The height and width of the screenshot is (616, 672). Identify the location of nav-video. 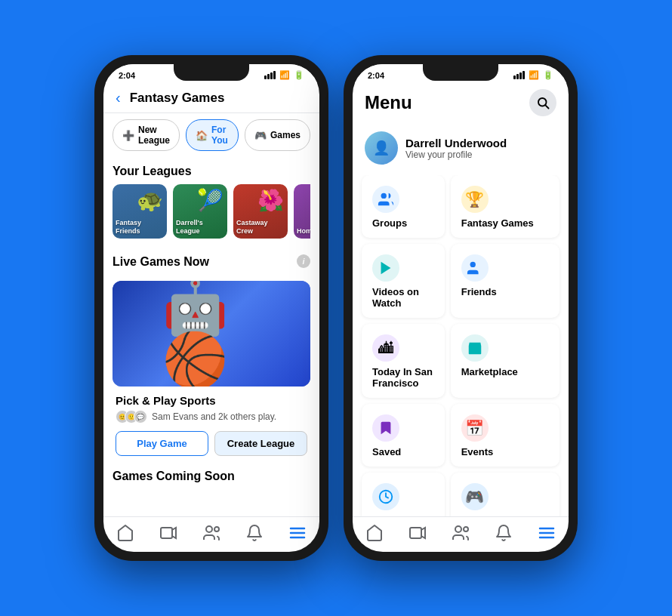
(168, 533).